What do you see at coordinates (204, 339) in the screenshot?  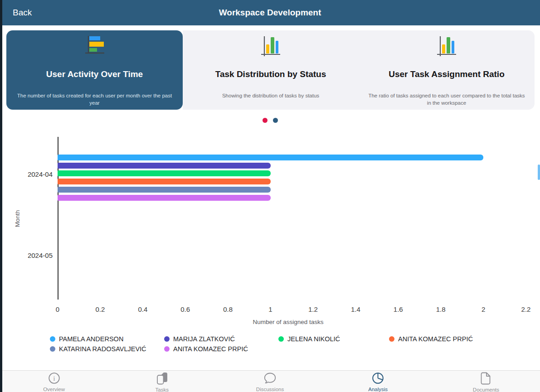 I see `legend-label: MARIJA ZLATKOVIĆ` at bounding box center [204, 339].